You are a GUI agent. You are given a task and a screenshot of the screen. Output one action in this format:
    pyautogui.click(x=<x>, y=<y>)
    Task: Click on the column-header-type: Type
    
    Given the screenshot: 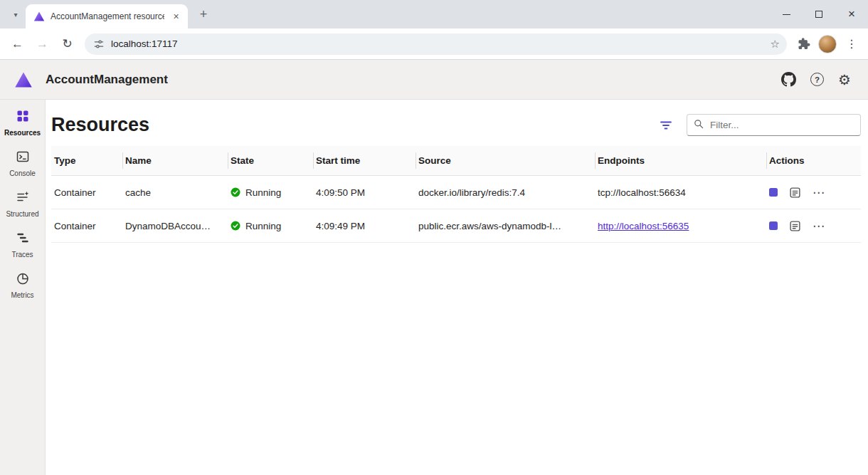 What is the action you would take?
    pyautogui.click(x=87, y=161)
    